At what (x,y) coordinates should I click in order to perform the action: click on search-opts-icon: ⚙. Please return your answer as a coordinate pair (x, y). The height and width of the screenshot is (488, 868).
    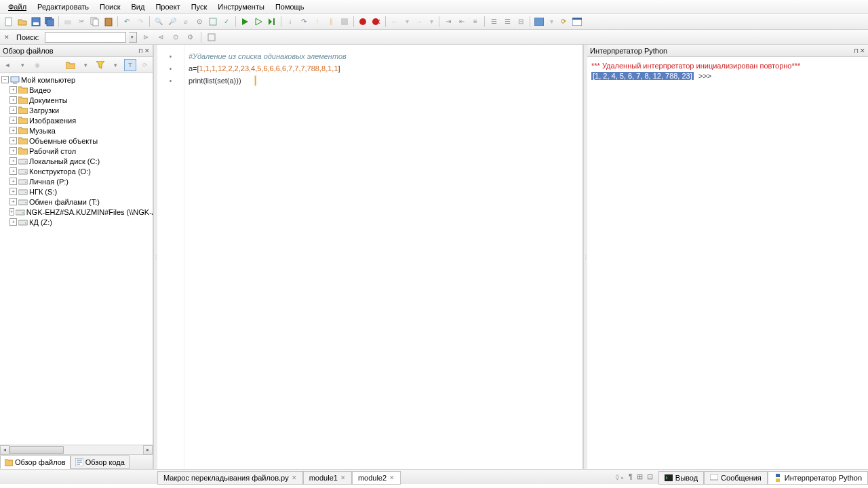
    Looking at the image, I should click on (191, 37).